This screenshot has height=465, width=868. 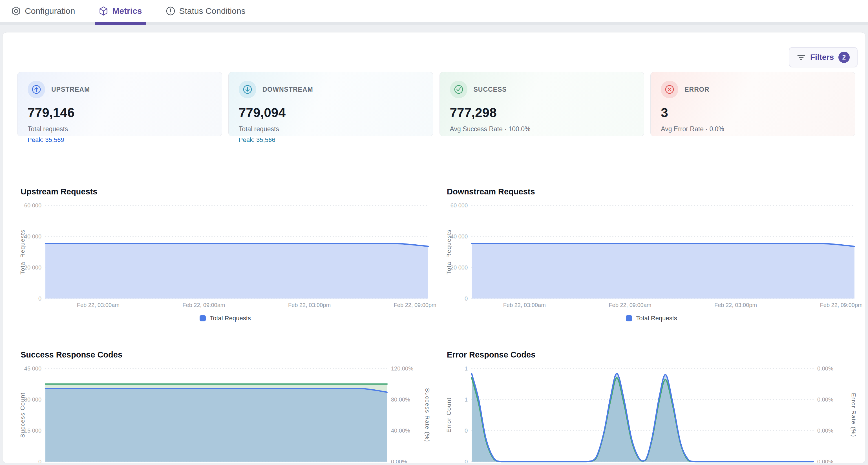 What do you see at coordinates (33, 431) in the screenshot?
I see `svg-text: 15 000` at bounding box center [33, 431].